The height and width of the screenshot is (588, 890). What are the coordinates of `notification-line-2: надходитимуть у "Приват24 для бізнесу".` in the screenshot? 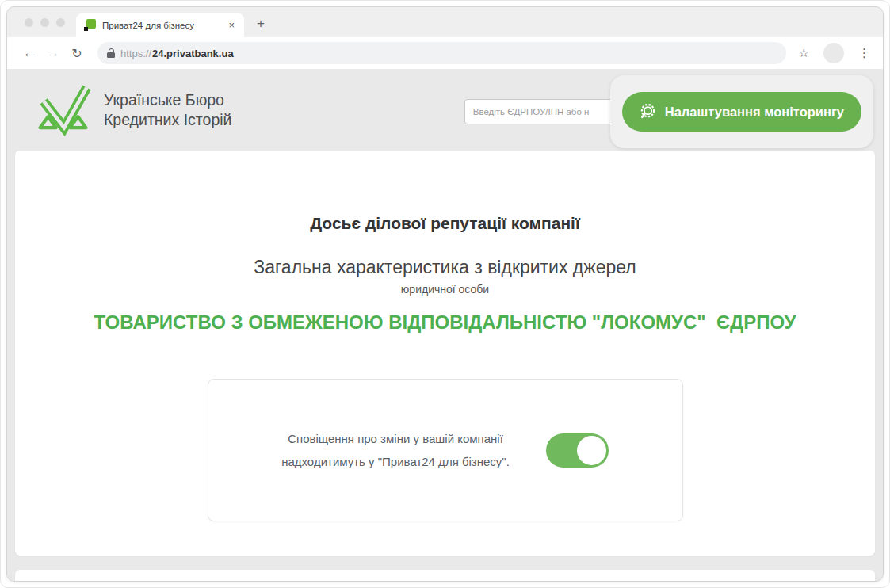 It's located at (395, 461).